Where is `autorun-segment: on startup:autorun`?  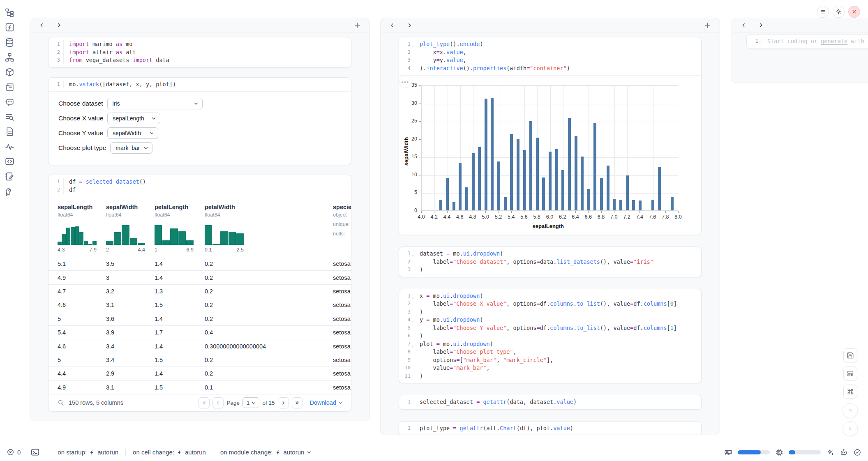
autorun-segment: on startup:autorun is located at coordinates (88, 452).